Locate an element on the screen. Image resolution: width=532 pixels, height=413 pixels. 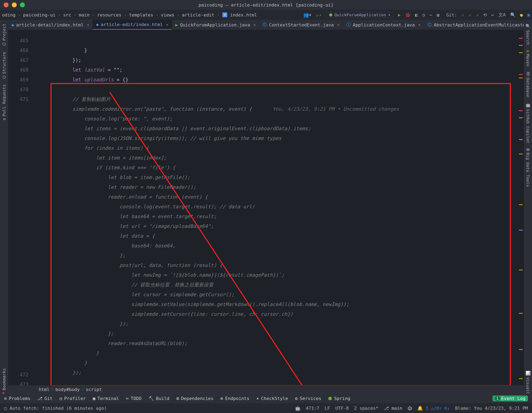
tool-profiler: ◷Profiler is located at coordinates (73, 399).